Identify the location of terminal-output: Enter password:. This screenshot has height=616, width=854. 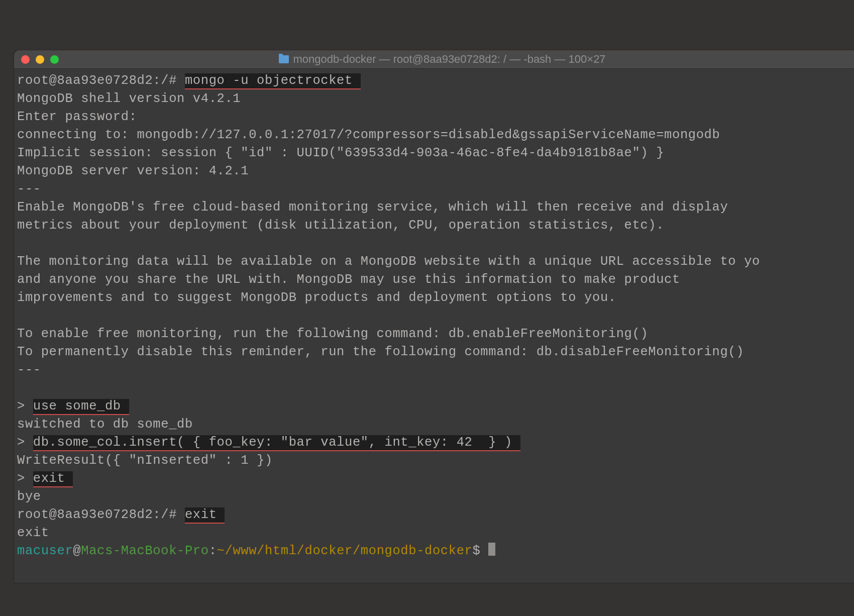
(77, 117).